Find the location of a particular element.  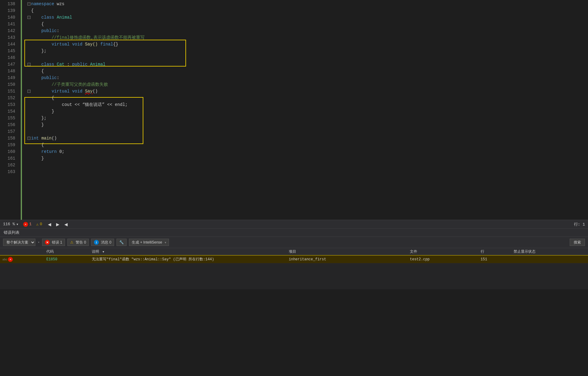

code-line-155: }; is located at coordinates (308, 118).